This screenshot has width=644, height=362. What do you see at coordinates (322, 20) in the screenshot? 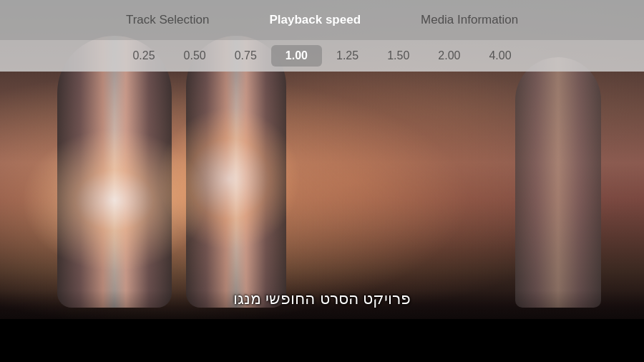
I see `tab-bar: Track Selection Playback speed Media Inf…` at bounding box center [322, 20].